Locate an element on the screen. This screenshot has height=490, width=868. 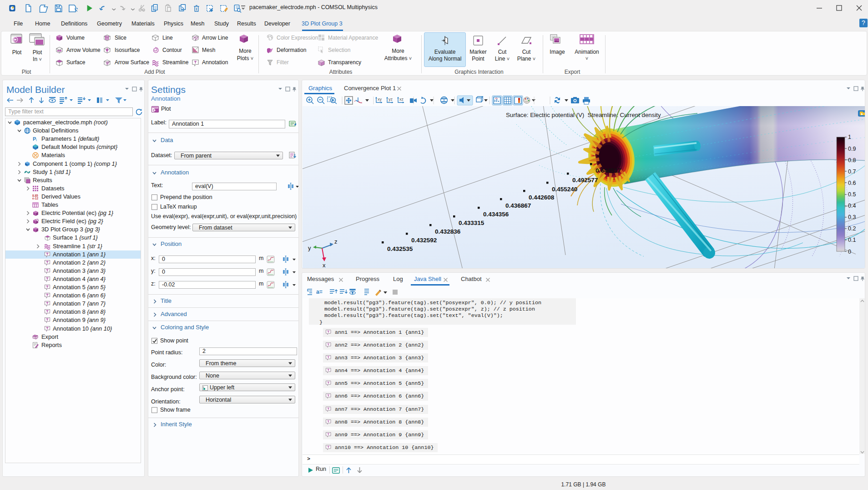
svg-text:Surface: Electric potential (V: Surface: Electric potential (V) Streamli… is located at coordinates (583, 115).